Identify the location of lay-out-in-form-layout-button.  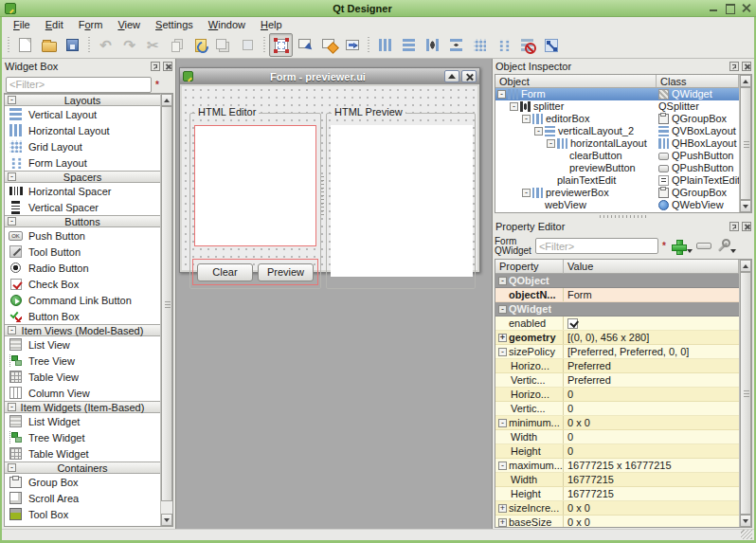
(504, 45).